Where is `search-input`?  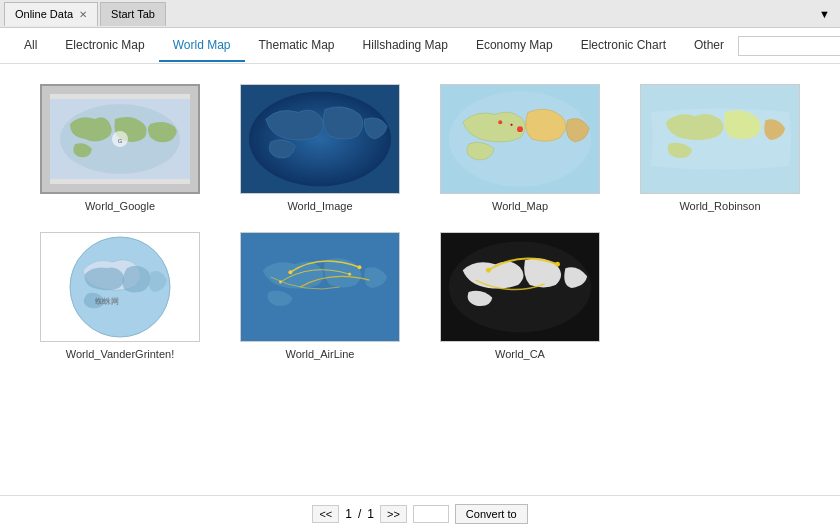 search-input is located at coordinates (792, 46).